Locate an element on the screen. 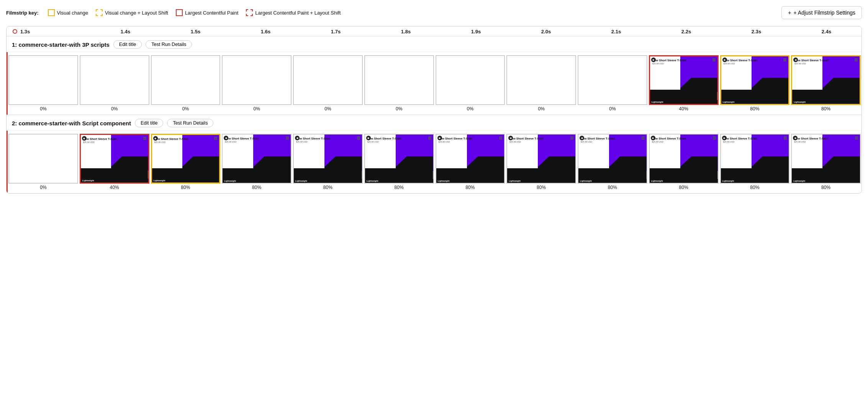 The width and height of the screenshot is (868, 404). test-run-details-button-1: Test Run Details is located at coordinates (169, 44).